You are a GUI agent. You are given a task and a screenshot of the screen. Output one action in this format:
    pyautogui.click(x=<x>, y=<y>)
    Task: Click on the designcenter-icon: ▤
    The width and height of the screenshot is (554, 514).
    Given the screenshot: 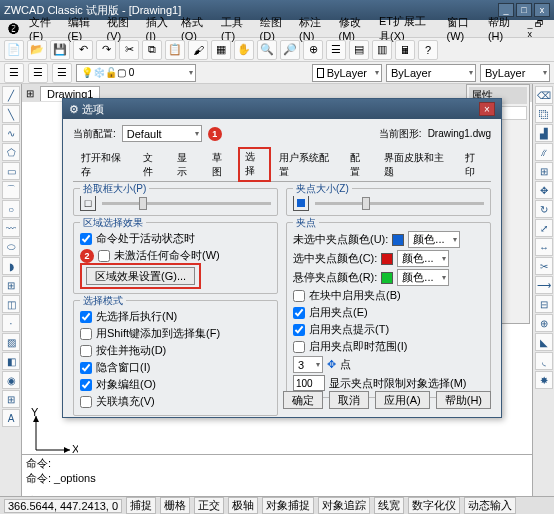 What is the action you would take?
    pyautogui.click(x=359, y=50)
    